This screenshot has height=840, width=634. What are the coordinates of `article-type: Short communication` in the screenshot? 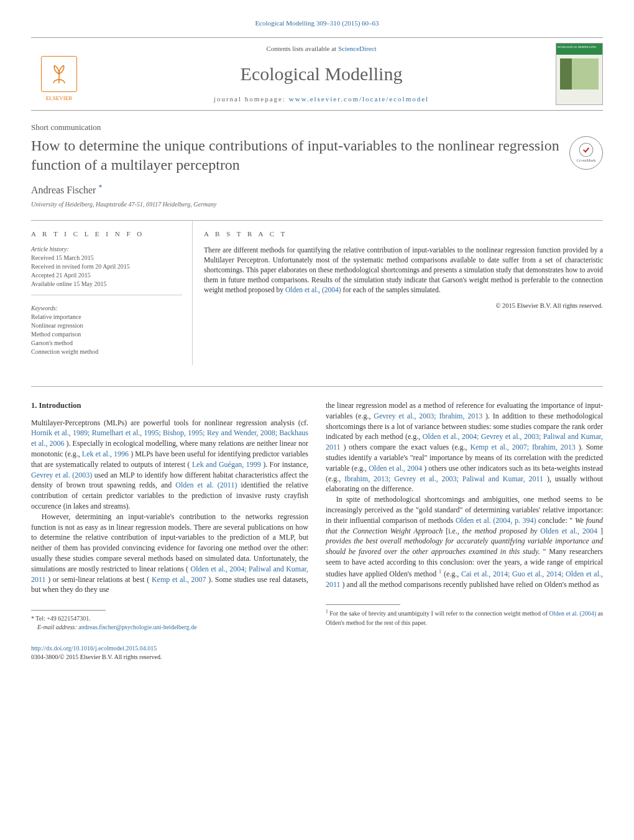 It's located at (317, 127).